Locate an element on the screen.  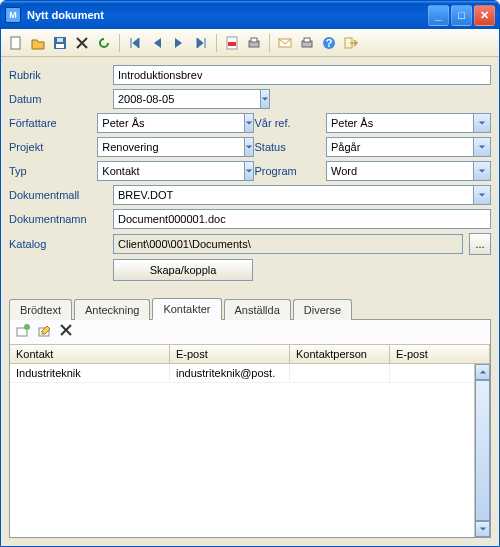
col-kontakt: Kontakt is located at coordinates (90, 354).